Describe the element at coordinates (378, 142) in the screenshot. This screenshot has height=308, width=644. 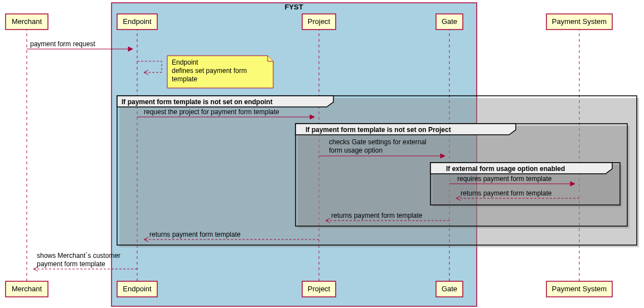
I see `svg-text:checks Gate settings for exter: checks Gate settings for external` at that location.